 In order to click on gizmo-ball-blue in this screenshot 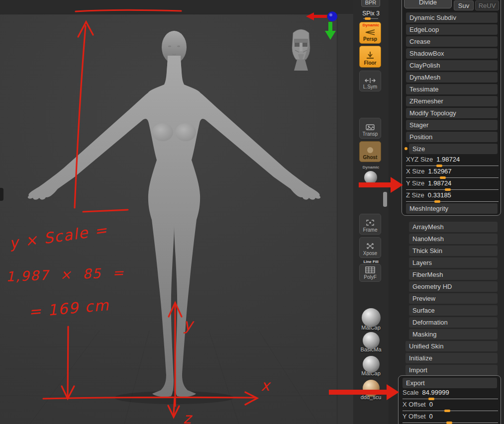, I will do `click(332, 16)`.